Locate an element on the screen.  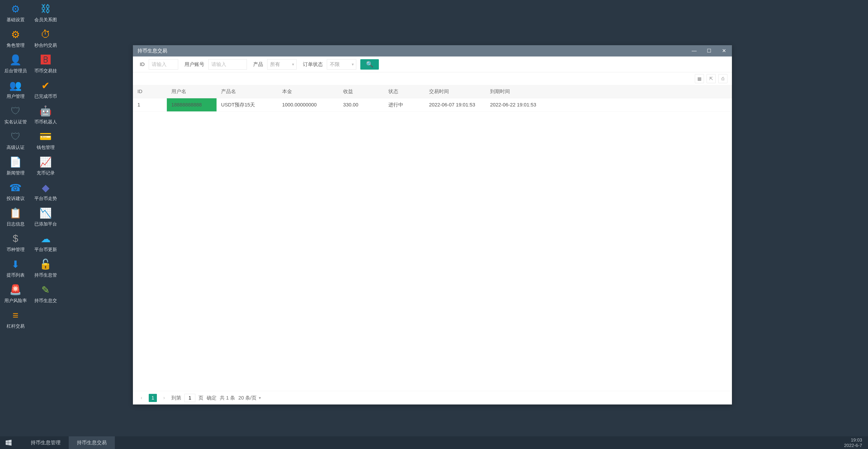
table-header-cell: 本金 is located at coordinates (308, 92).